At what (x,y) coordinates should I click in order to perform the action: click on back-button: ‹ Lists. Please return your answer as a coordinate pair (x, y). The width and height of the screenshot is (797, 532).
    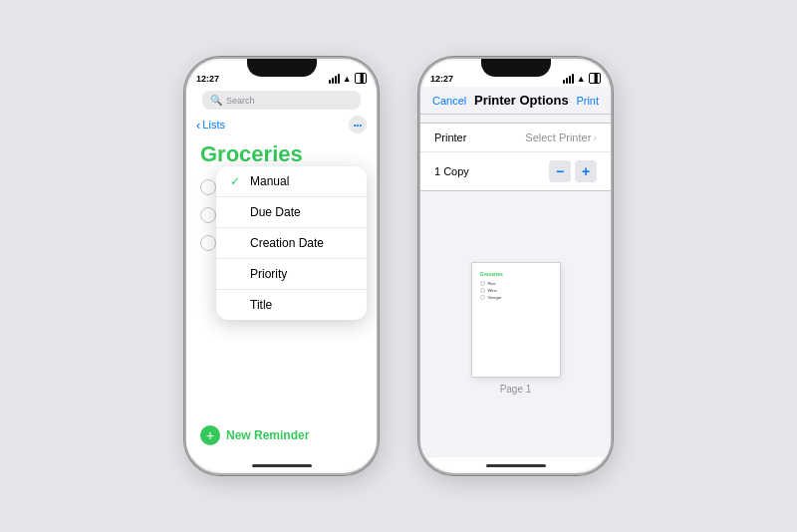
    Looking at the image, I should click on (211, 126).